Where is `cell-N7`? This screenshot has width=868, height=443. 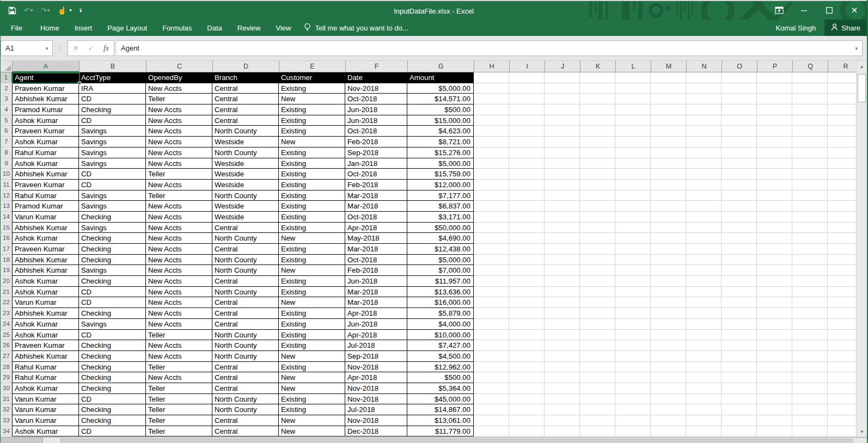 cell-N7 is located at coordinates (704, 142).